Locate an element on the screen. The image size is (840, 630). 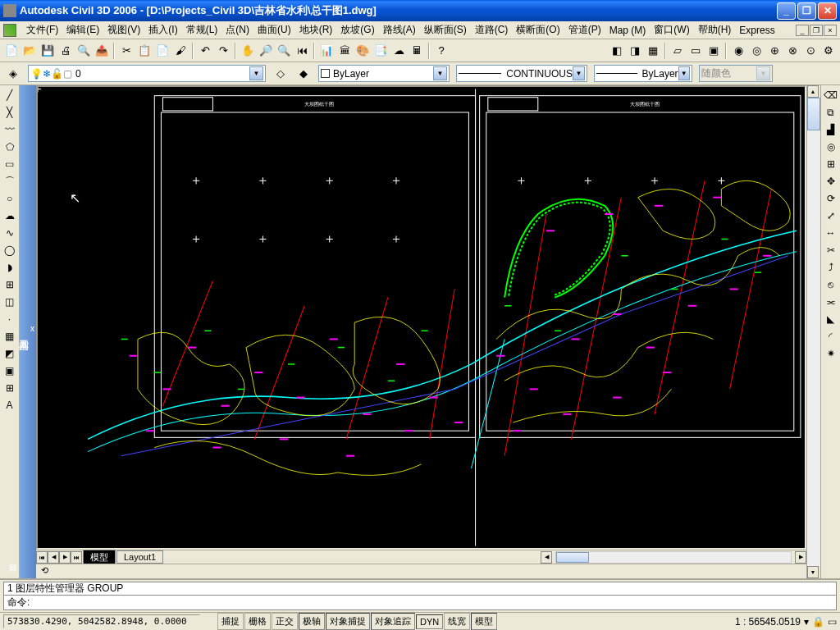
pline-icon: 〰 is located at coordinates (10, 130).